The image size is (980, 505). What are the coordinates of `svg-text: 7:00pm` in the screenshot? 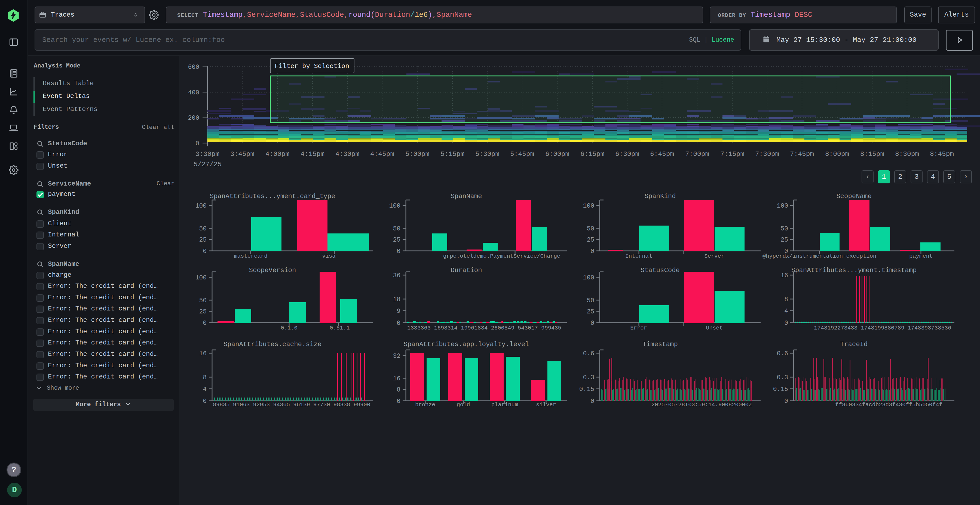 It's located at (697, 154).